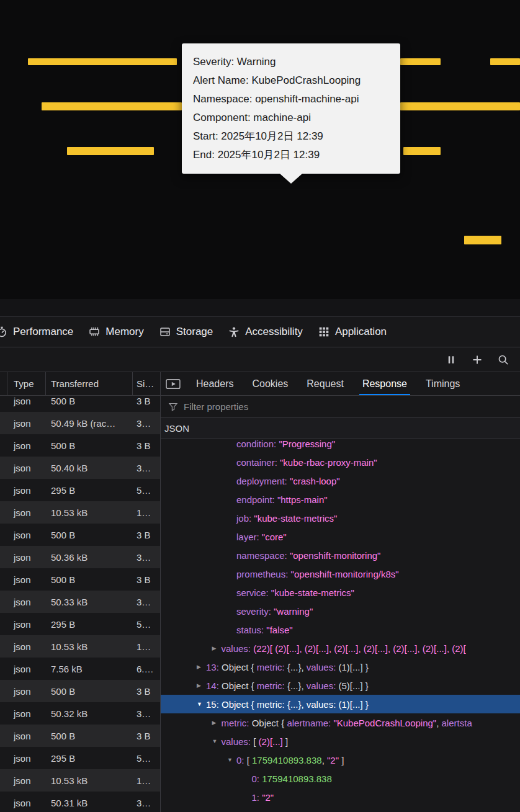 The image size is (520, 812). I want to click on tooltip-line: Alert Name: KubePodCrashLooping, so click(291, 81).